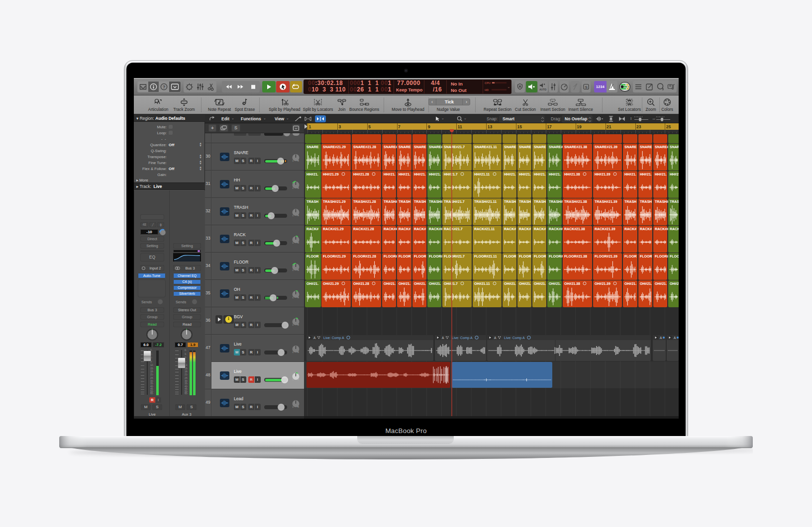 This screenshot has height=527, width=812. What do you see at coordinates (334, 257) in the screenshot?
I see `svg-text: FLOOR#21.29` at bounding box center [334, 257].